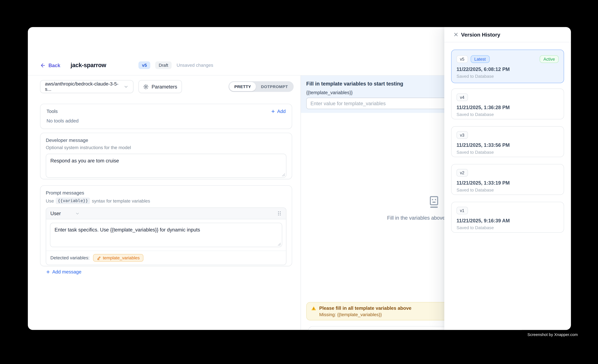 This screenshot has height=364, width=598. What do you see at coordinates (549, 59) in the screenshot?
I see `active-badge: Active` at bounding box center [549, 59].